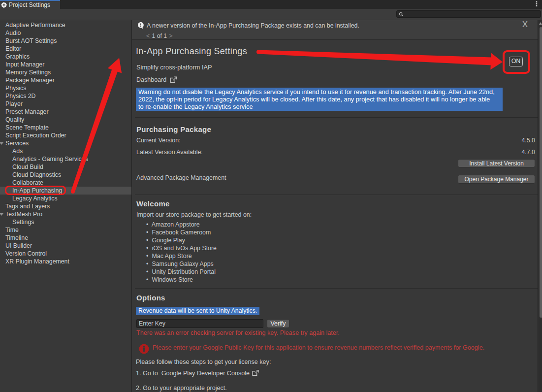 The height and width of the screenshot is (392, 542). I want to click on tab-title: Project Settings, so click(30, 5).